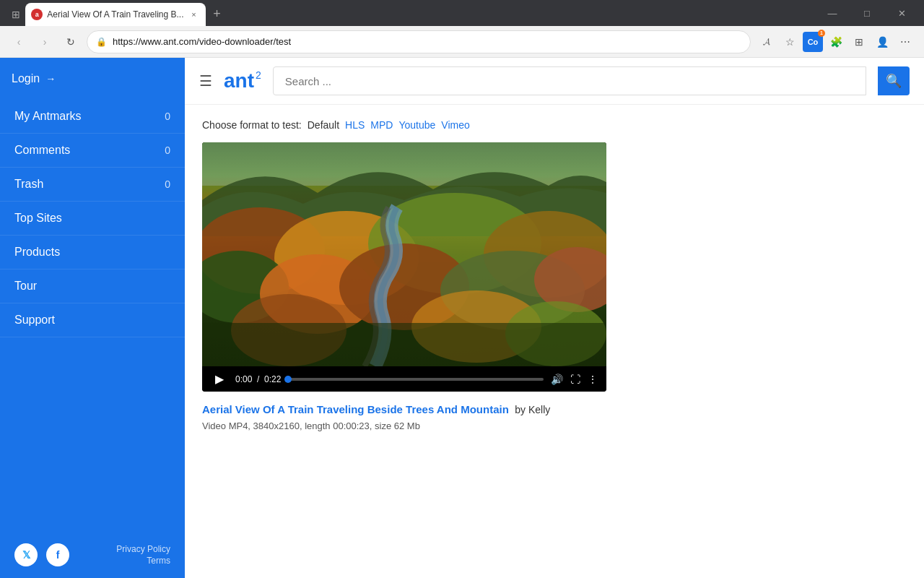  Describe the element at coordinates (554, 418) in the screenshot. I see `video-info: Aerial View Of A Train Traveling Beside …` at that location.